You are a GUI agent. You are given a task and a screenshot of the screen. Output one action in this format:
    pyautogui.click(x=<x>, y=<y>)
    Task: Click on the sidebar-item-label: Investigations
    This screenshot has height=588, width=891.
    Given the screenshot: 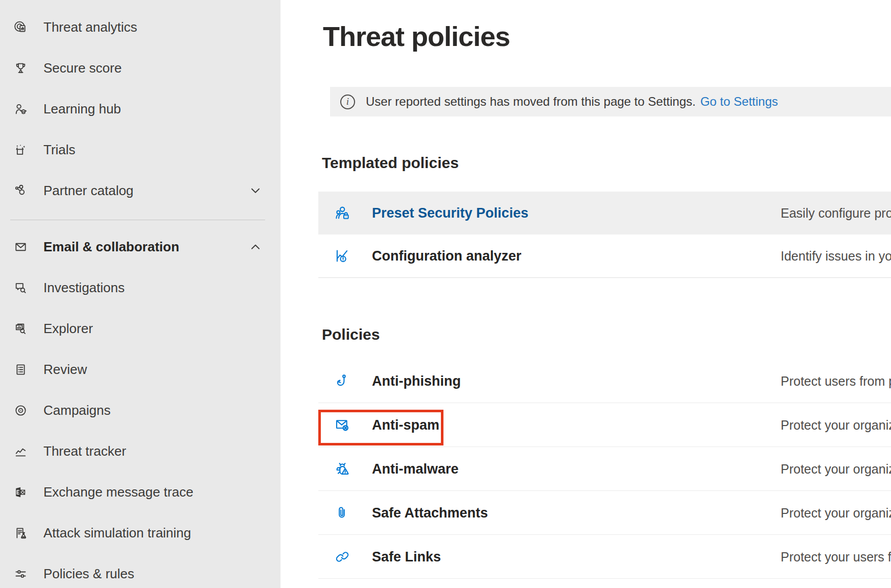 What is the action you would take?
    pyautogui.click(x=84, y=288)
    